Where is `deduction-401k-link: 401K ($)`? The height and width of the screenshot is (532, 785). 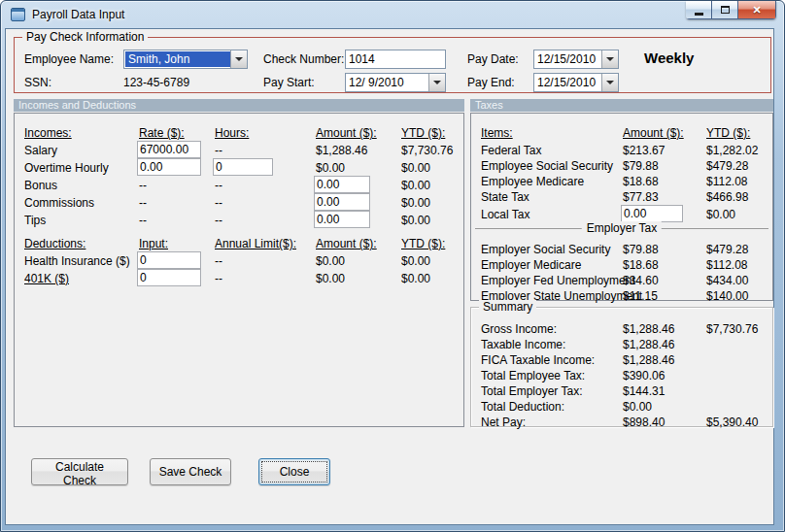
deduction-401k-link: 401K ($) is located at coordinates (47, 279).